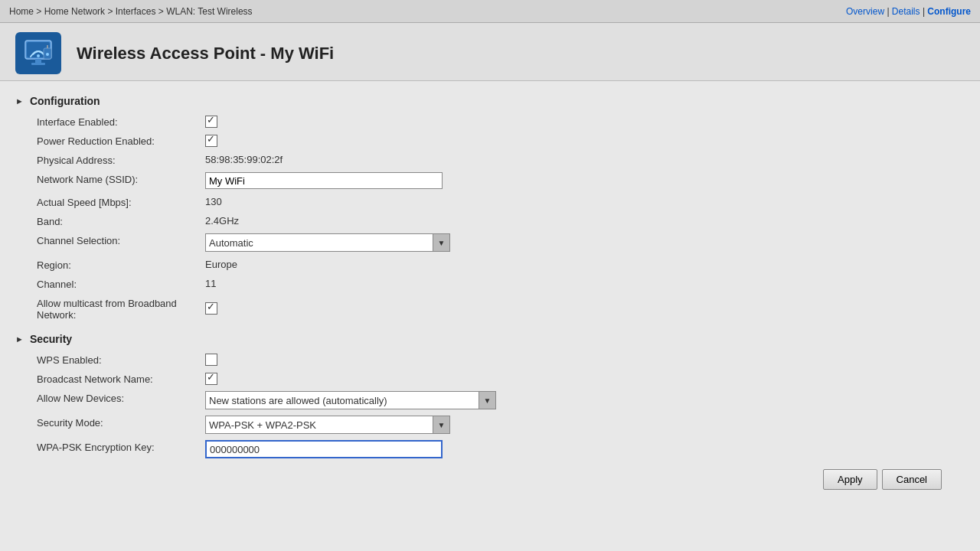  What do you see at coordinates (319, 243) in the screenshot?
I see `channel-selection-text: Automatic` at bounding box center [319, 243].